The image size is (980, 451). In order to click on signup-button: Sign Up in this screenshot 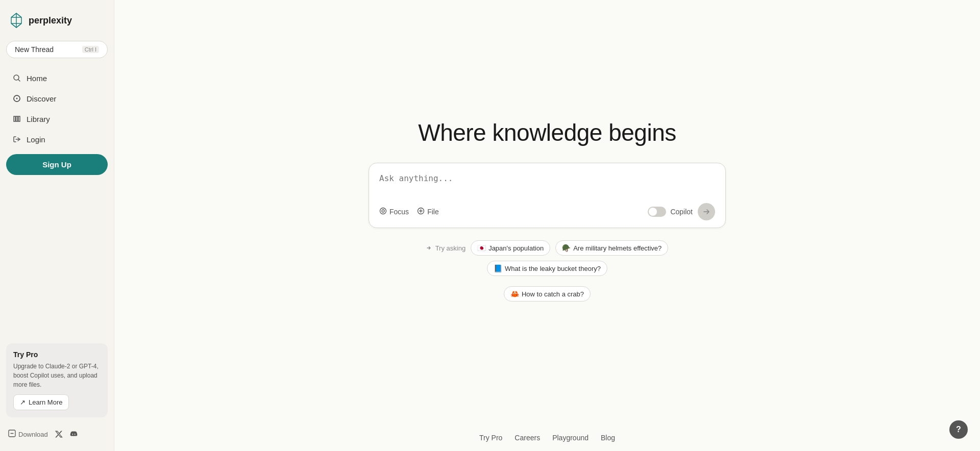, I will do `click(57, 164)`.